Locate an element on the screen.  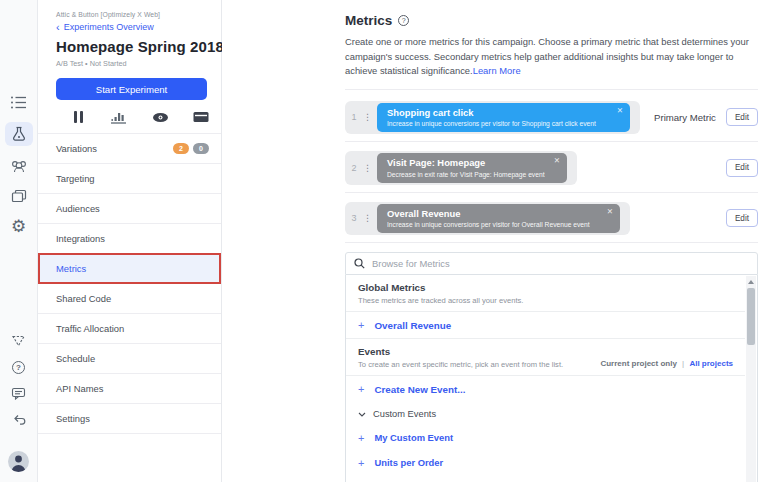
filter-all-projects: All projects is located at coordinates (711, 364).